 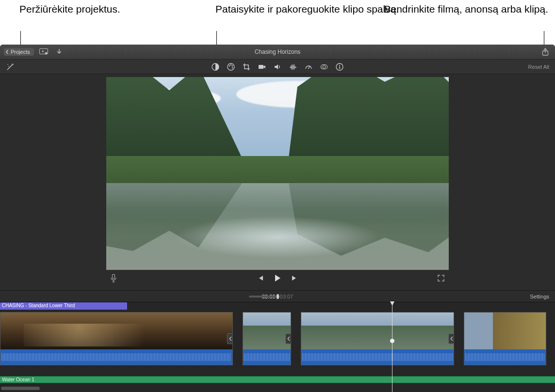 What do you see at coordinates (215, 67) in the screenshot?
I see `color-balance-button` at bounding box center [215, 67].